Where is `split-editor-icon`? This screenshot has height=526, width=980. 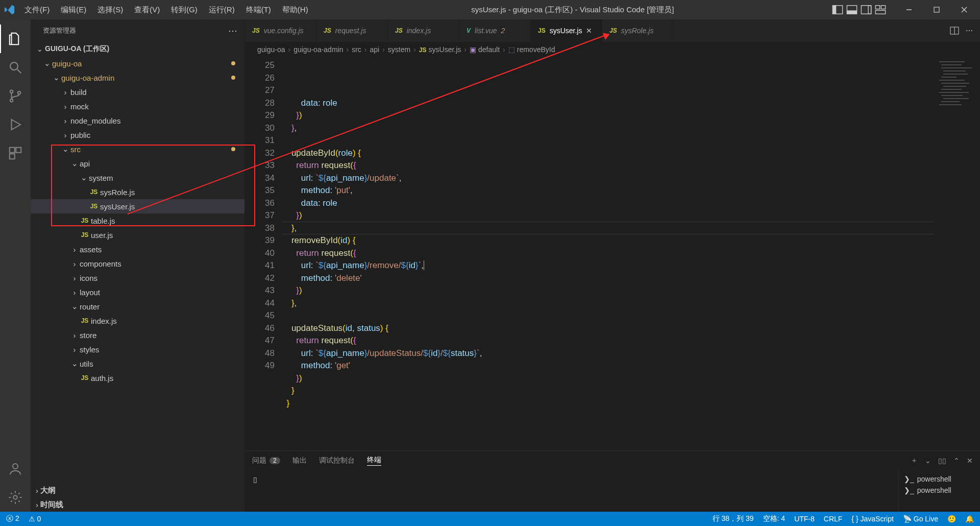
split-editor-icon is located at coordinates (954, 31).